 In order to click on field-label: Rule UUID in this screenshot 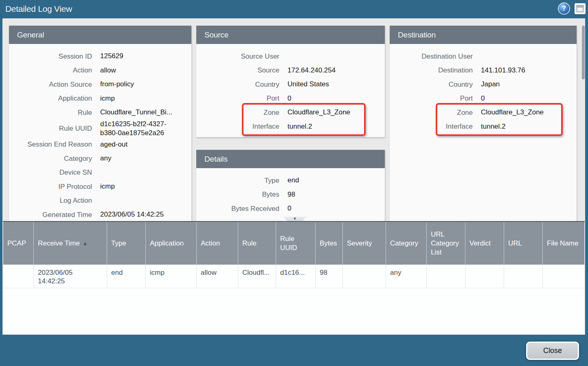, I will do `click(50, 129)`.